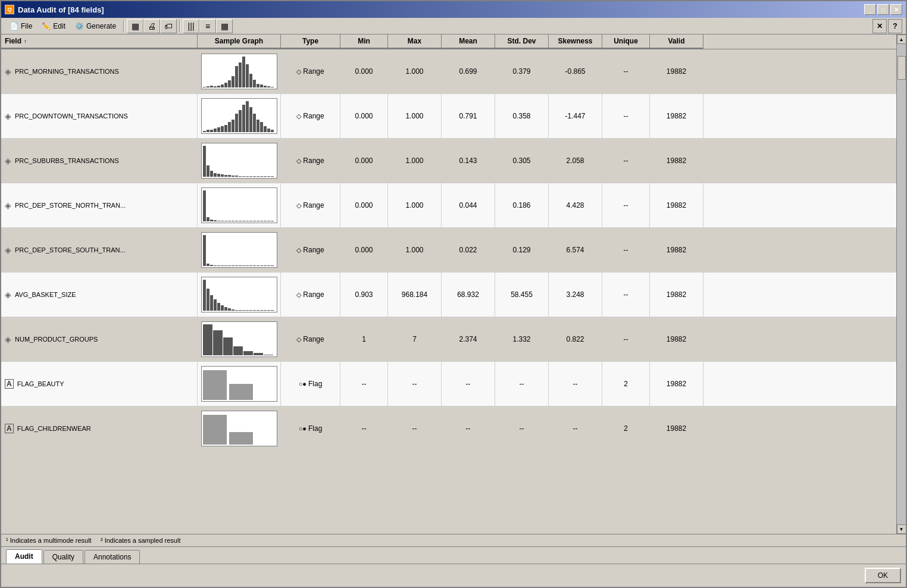  I want to click on list-button: ≡, so click(208, 26).